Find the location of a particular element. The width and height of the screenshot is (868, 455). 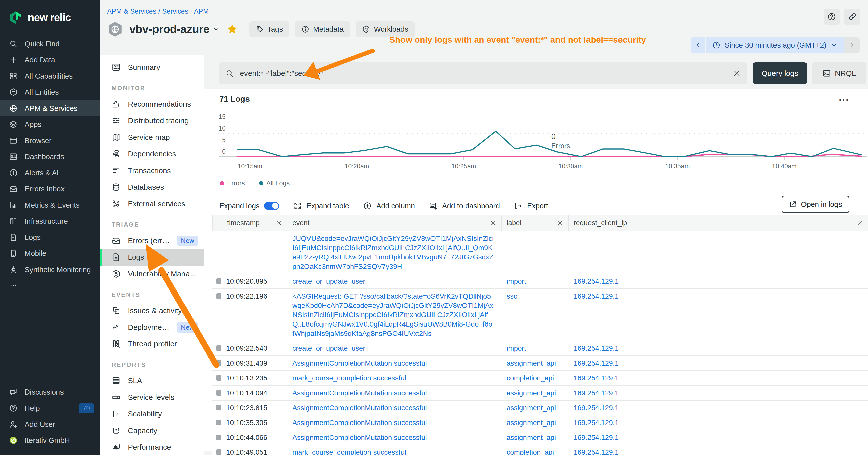

sidebar-item-alerts-ai: Alerts & AI is located at coordinates (50, 173).